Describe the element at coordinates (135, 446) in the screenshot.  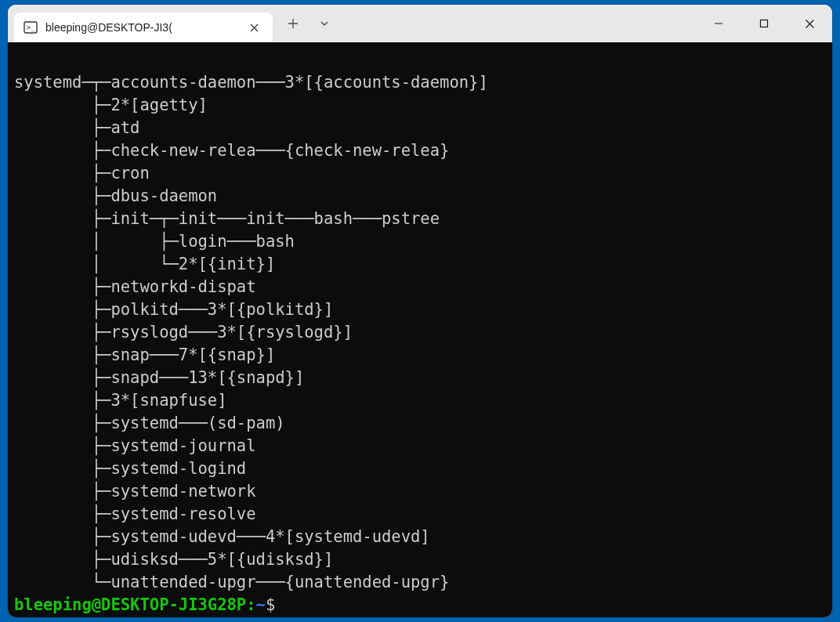
I see `pstree-line: ├─systemd-journal` at that location.